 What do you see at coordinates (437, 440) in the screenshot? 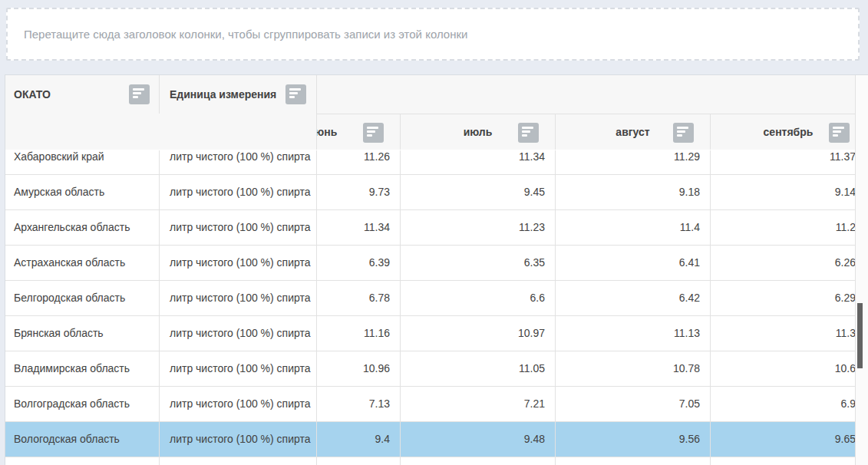
I see `table-row-selected: 9.4 9.48 9.56 9.65 Вологодская область л…` at bounding box center [437, 440].